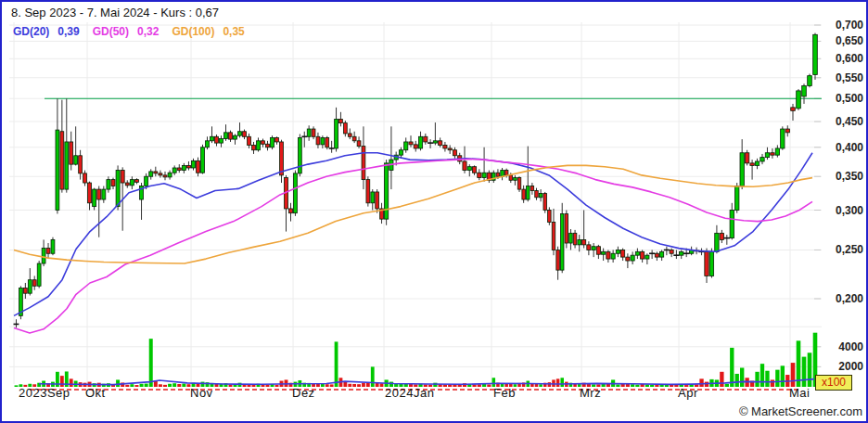  What do you see at coordinates (799, 393) in the screenshot?
I see `month-label: Mai` at bounding box center [799, 393].